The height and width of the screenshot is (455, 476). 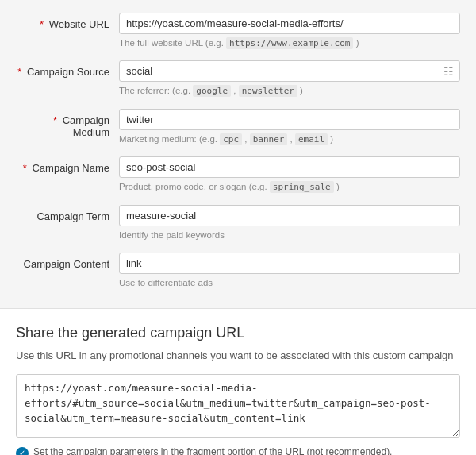 I want to click on campaign-term-row: Campaign Term Identify the paid keywords, so click(x=238, y=223).